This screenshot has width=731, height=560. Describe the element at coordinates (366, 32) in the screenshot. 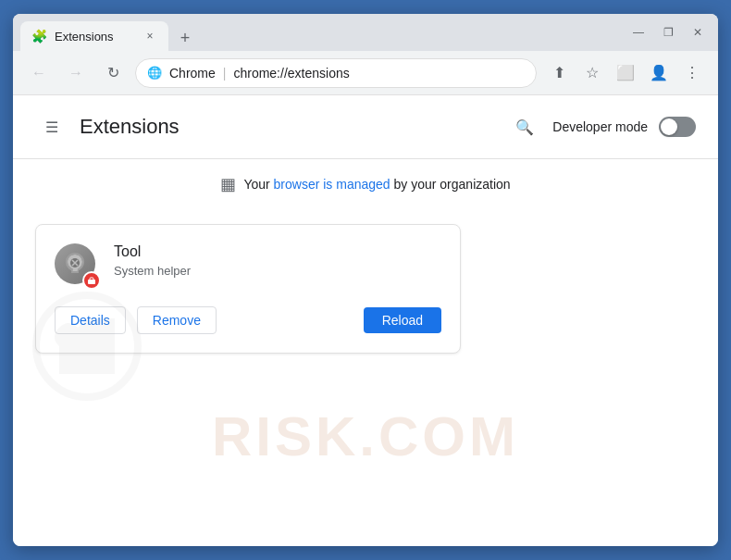

I see `title-bar: 🧩 Extensions × + — ❐ ✕` at that location.